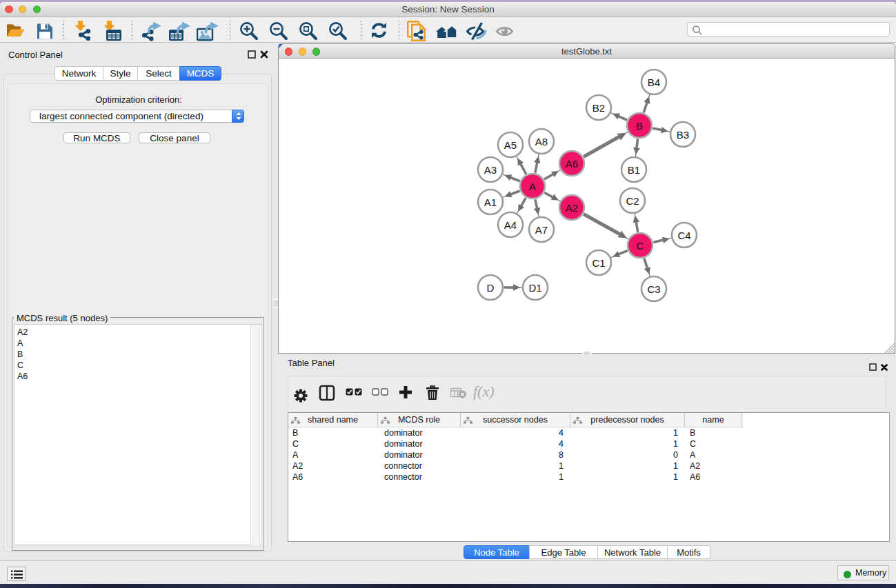 The image size is (896, 588). Describe the element at coordinates (654, 290) in the screenshot. I see `svg-text: C3` at that location.